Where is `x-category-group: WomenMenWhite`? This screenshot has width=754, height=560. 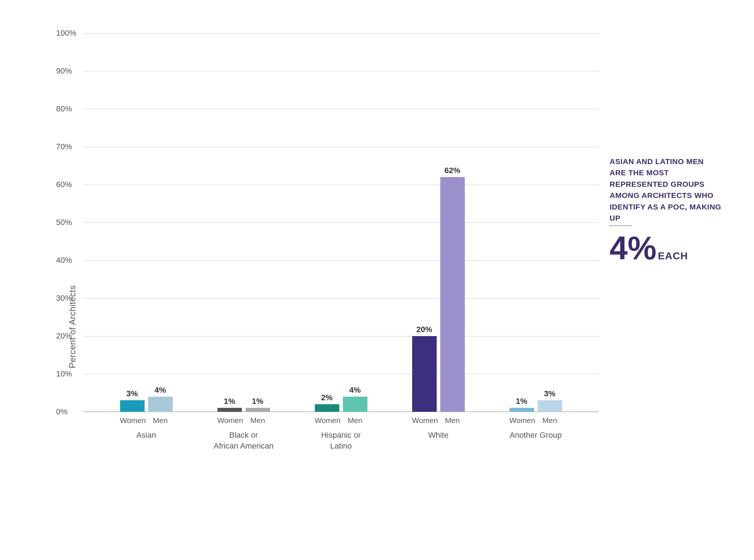 x-category-group: WomenMenWhite is located at coordinates (438, 432).